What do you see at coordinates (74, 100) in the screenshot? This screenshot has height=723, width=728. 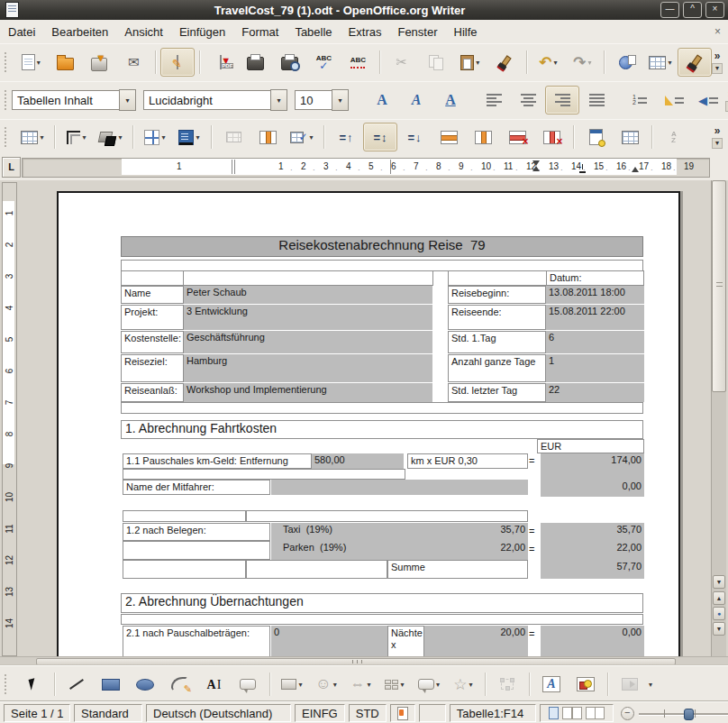 I see `paragraph-style-combo: Tabellen Inhalt ▾` at bounding box center [74, 100].